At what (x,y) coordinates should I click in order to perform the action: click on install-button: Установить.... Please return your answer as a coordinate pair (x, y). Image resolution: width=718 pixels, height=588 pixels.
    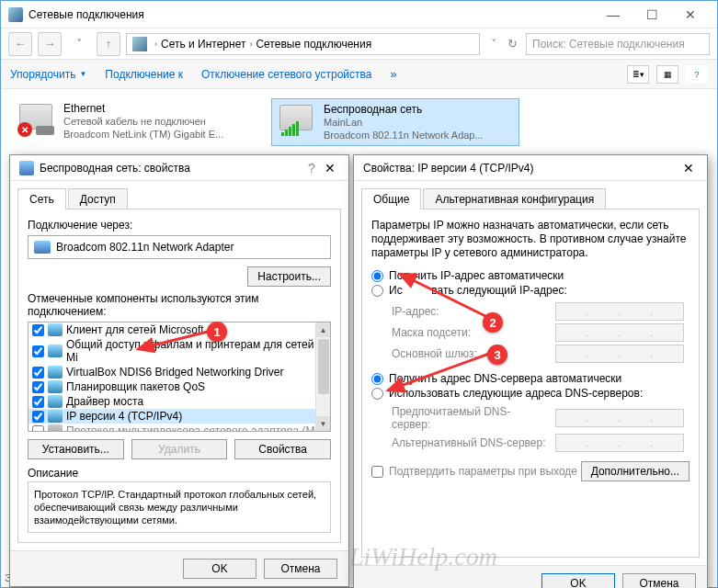
    Looking at the image, I should click on (75, 449).